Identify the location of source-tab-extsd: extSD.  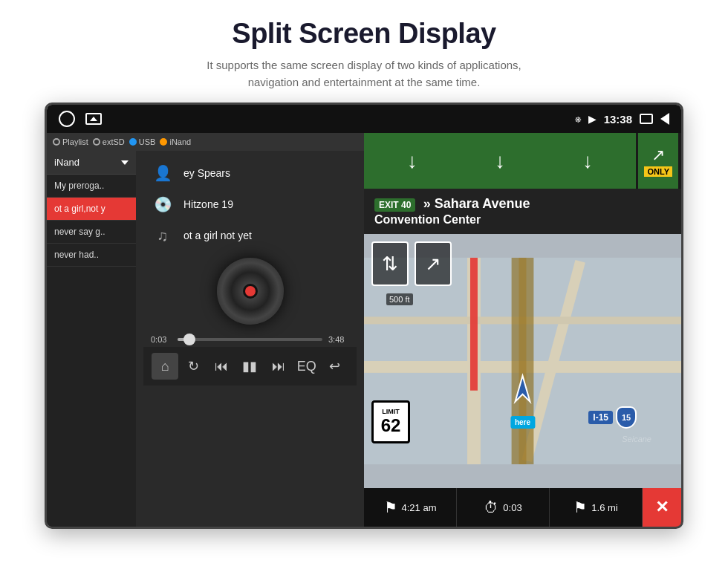
(108, 142).